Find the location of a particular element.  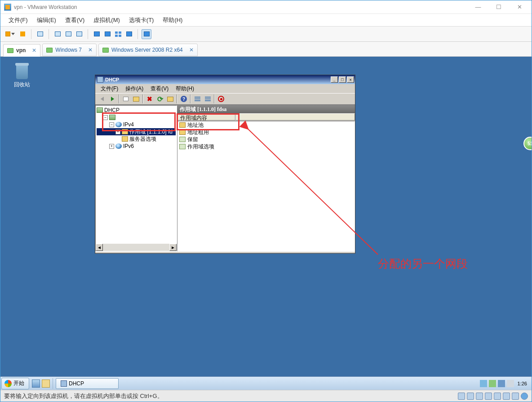

tree-ipv6: + IPv6 is located at coordinates (136, 146).